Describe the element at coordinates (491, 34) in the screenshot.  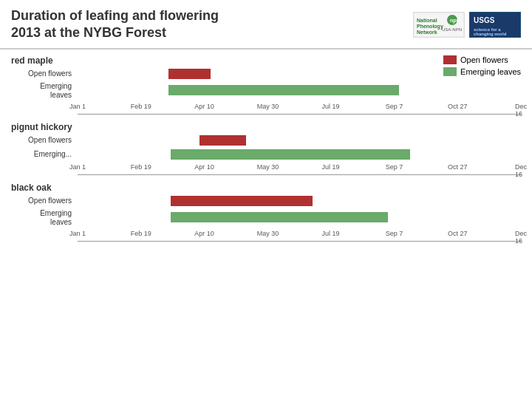
I see `svg-text: changing world` at that location.